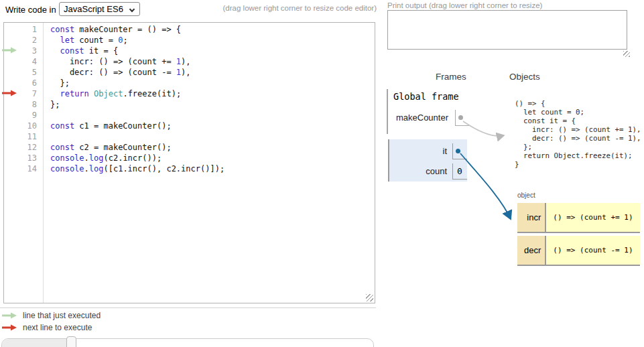 The height and width of the screenshot is (347, 644). I want to click on red-arrow-icon, so click(10, 328).